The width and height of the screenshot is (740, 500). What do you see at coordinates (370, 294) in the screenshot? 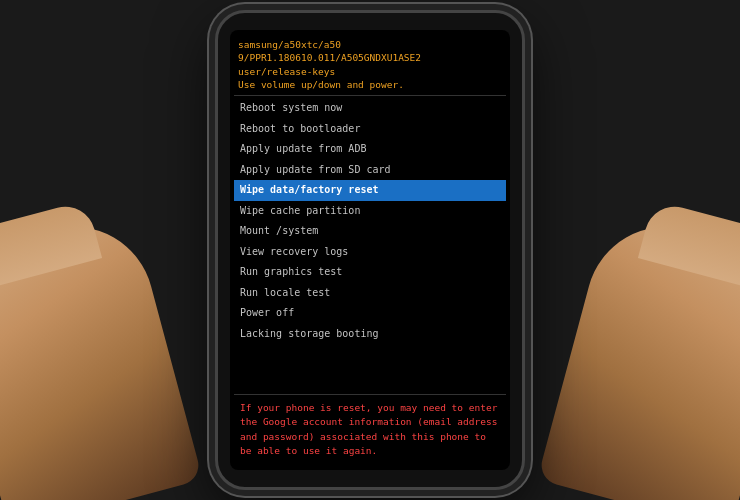
I see `menu-item-9: Run locale test` at bounding box center [370, 294].